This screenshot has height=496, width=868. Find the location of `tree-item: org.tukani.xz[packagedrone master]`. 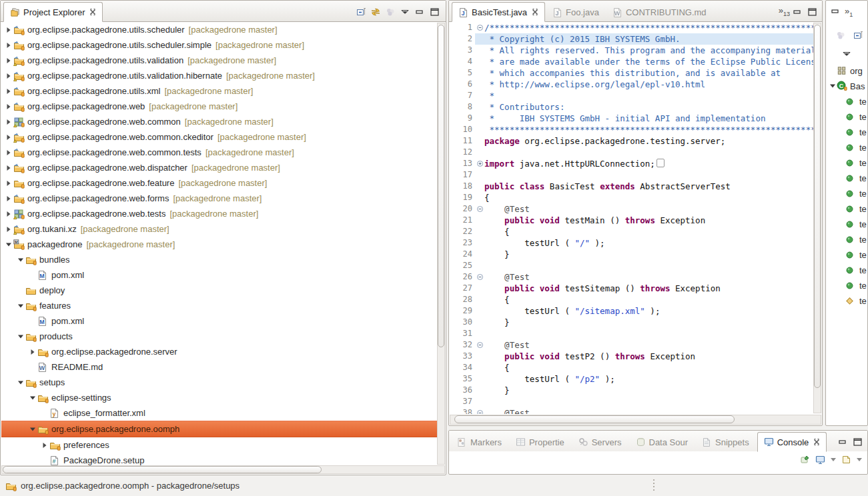

tree-item: org.tukani.xz[packagedrone master] is located at coordinates (219, 229).